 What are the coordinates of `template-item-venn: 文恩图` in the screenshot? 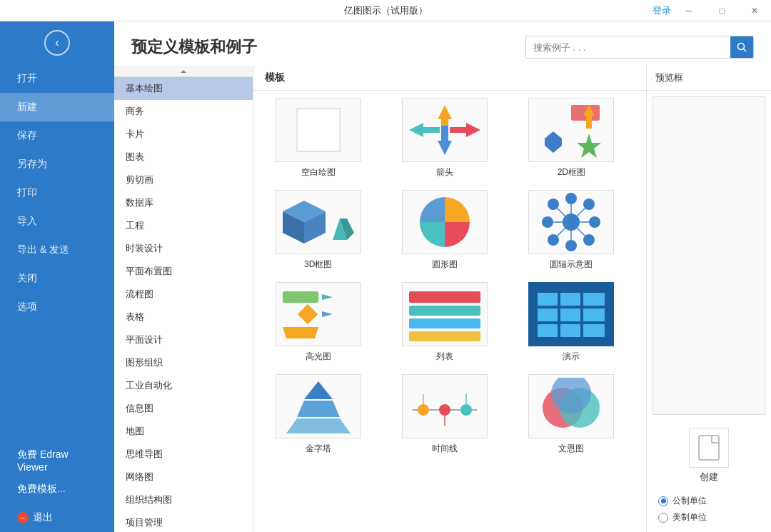 It's located at (571, 414).